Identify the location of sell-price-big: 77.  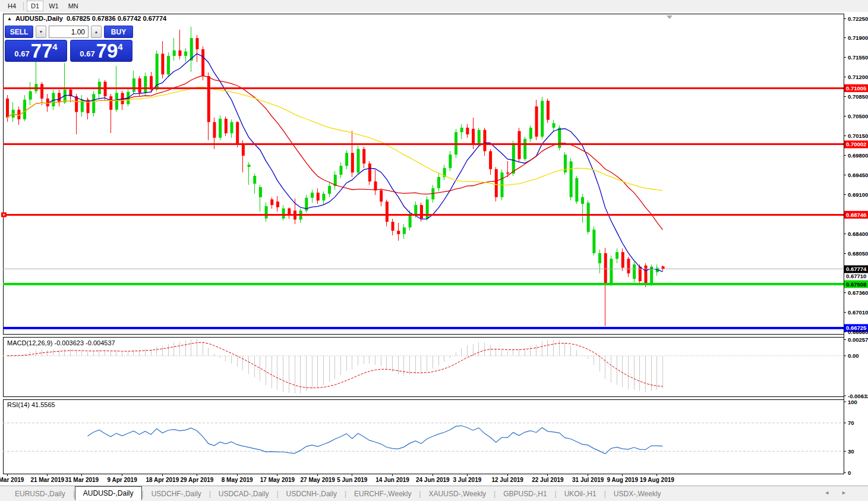
(42, 51).